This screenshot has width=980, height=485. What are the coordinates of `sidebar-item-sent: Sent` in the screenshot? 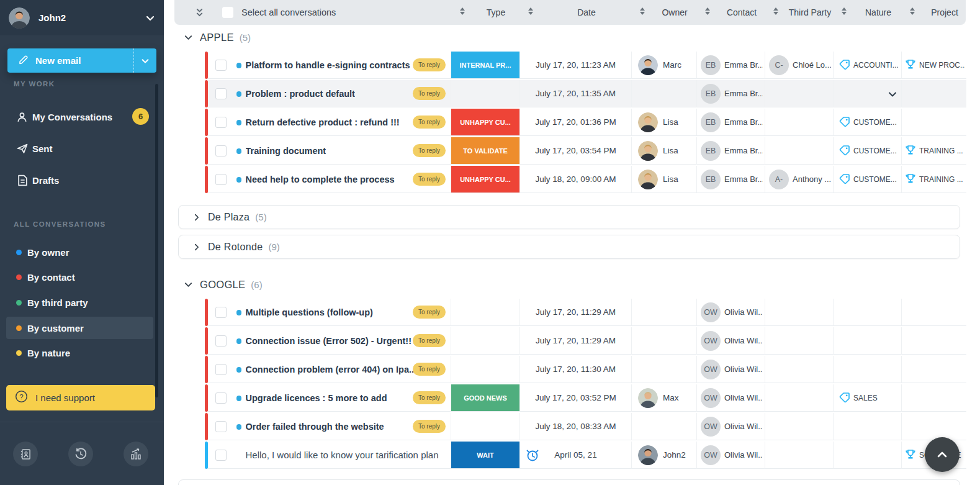 It's located at (78, 148).